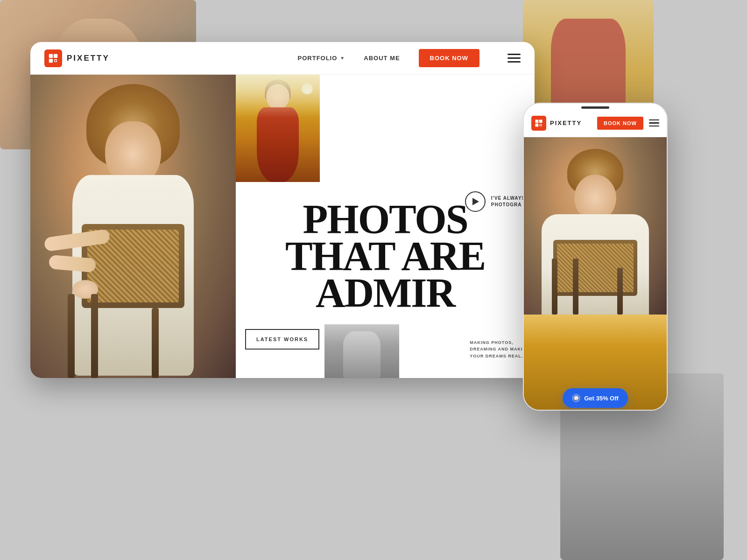 This screenshot has height=560, width=747. What do you see at coordinates (53, 58) in the screenshot?
I see `pixetty-logo-icon` at bounding box center [53, 58].